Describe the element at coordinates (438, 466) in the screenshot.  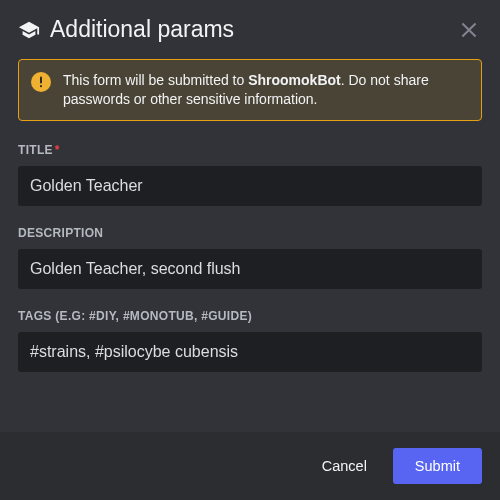
I see `submit-button: Submit` at that location.